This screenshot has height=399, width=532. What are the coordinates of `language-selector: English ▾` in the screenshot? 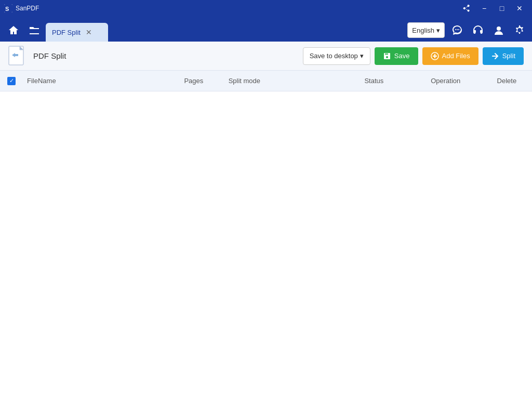 It's located at (426, 30).